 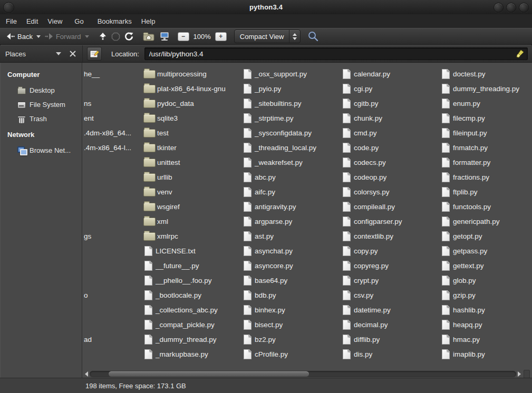 What do you see at coordinates (193, 133) in the screenshot?
I see `file-item: test` at bounding box center [193, 133].